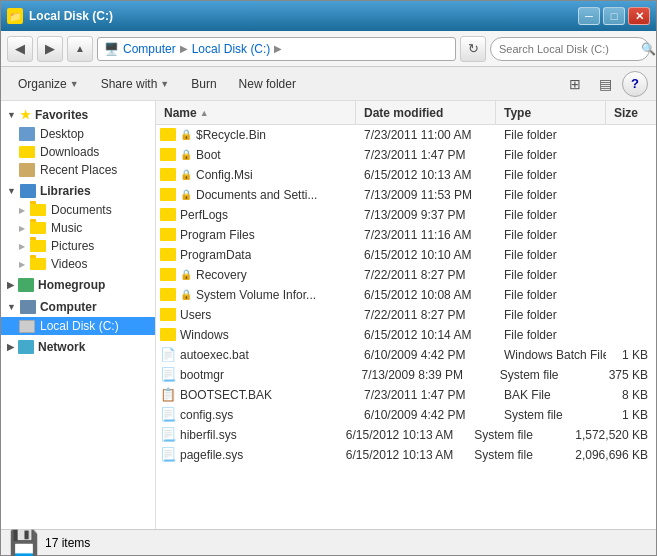 The width and height of the screenshot is (657, 556). Describe the element at coordinates (80, 49) in the screenshot. I see `up-button: ▲` at that location.